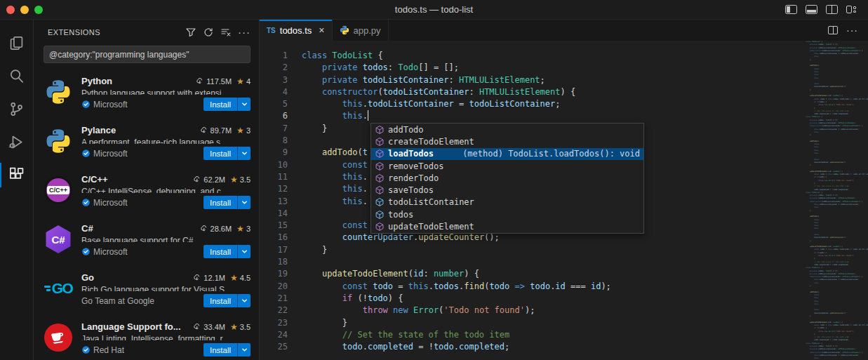 Image resolution: width=868 pixels, height=360 pixels. Describe the element at coordinates (219, 81) in the screenshot. I see `download-count: 117.5M` at that location.